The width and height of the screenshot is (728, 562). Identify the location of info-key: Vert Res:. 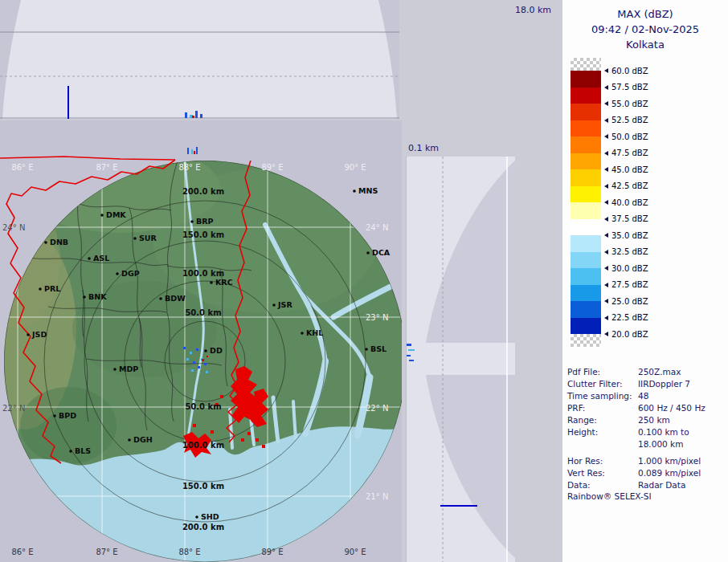
(603, 474).